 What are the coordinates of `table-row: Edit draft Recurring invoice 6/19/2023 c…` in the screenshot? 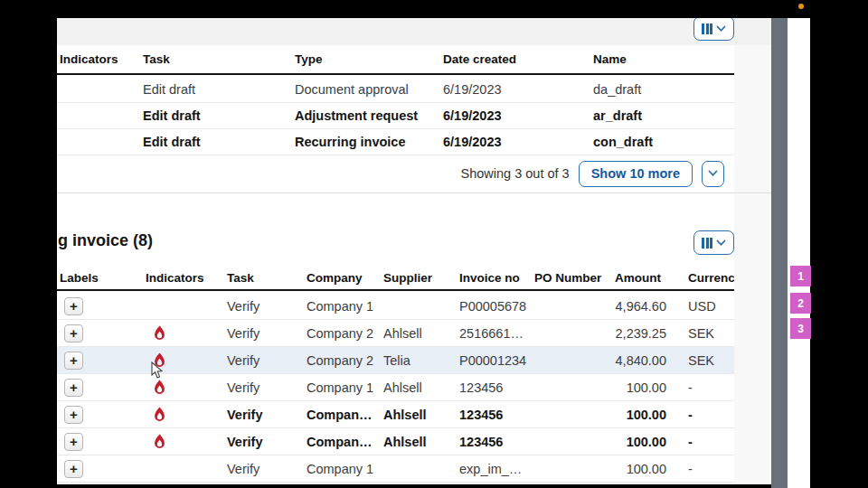 It's located at (396, 143).